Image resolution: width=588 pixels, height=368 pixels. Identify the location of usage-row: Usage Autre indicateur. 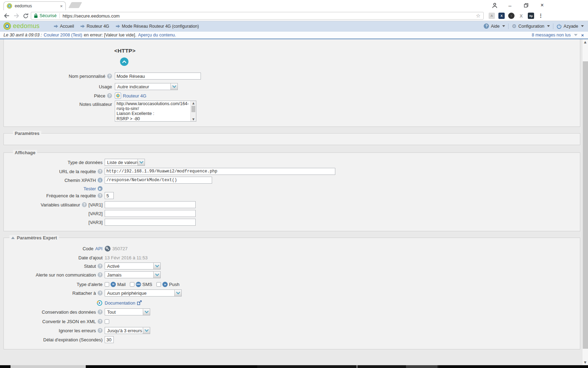
(292, 87).